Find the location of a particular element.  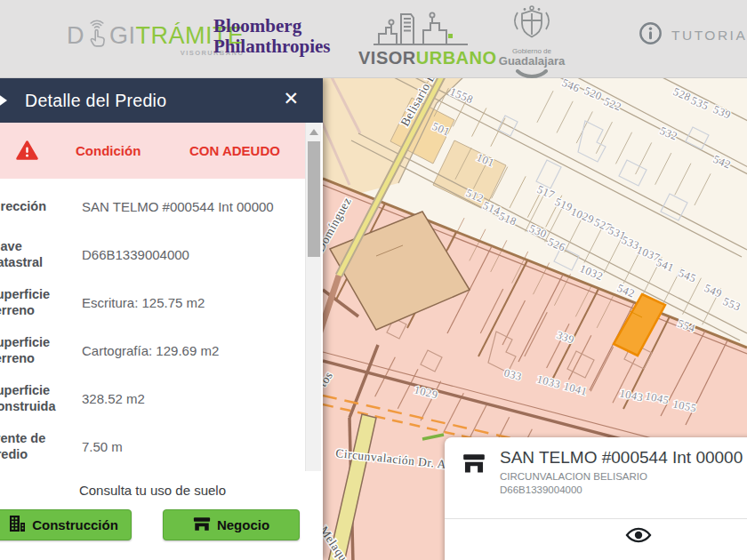

condition-label: Condición is located at coordinates (108, 151).